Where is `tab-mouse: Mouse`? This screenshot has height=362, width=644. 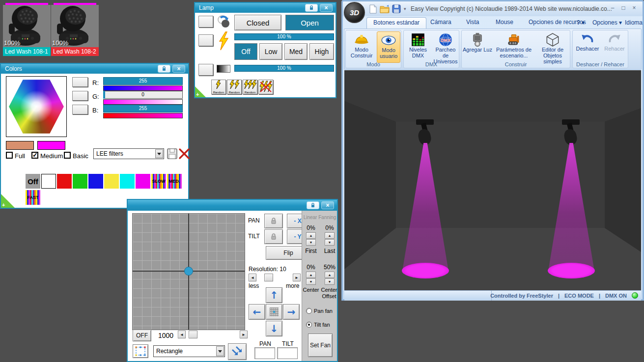 tab-mouse: Mouse is located at coordinates (504, 23).